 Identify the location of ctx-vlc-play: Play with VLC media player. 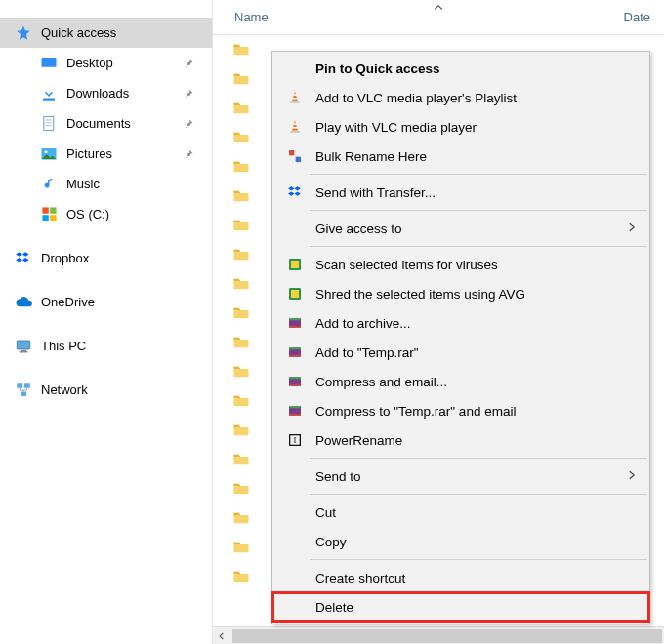
(461, 127).